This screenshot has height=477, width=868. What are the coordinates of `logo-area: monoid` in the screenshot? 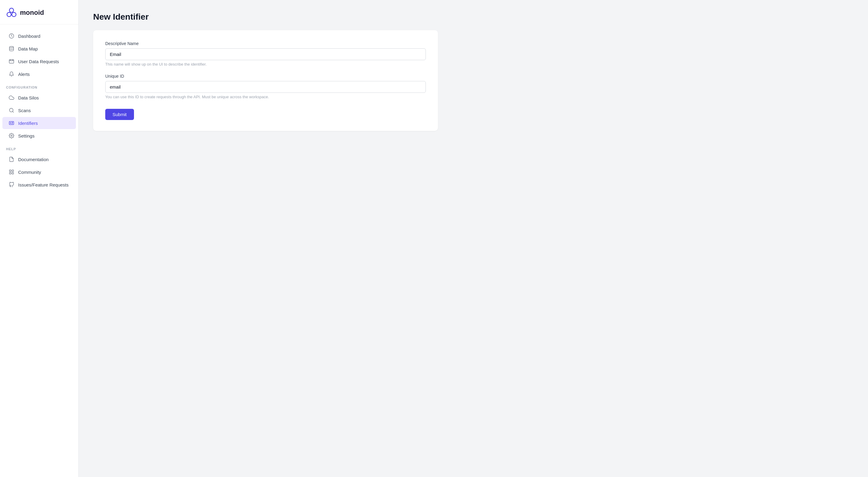 It's located at (39, 12).